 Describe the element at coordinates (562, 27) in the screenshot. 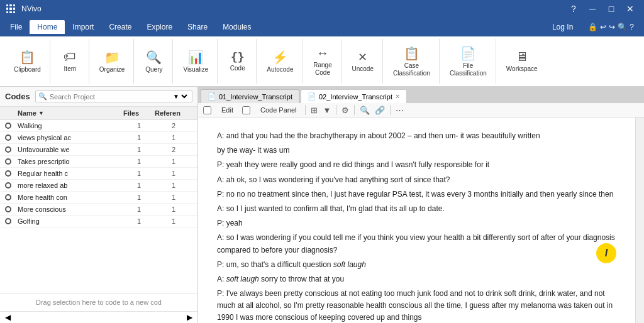

I see `menu-login: Log In` at that location.